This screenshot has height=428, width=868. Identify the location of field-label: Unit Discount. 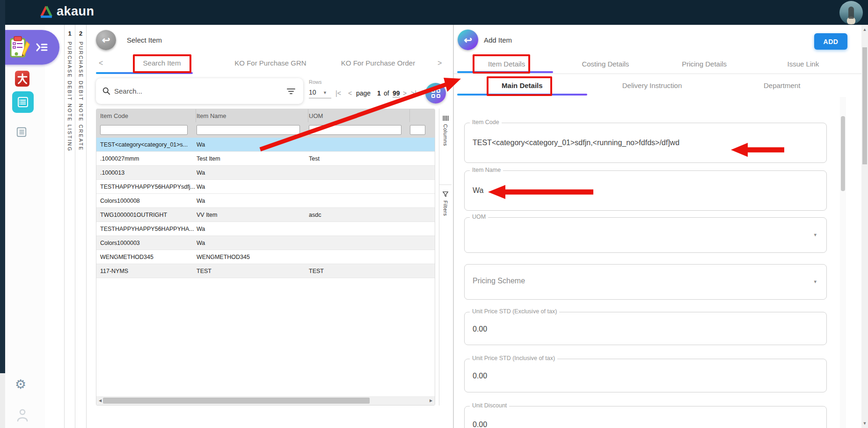
(489, 406).